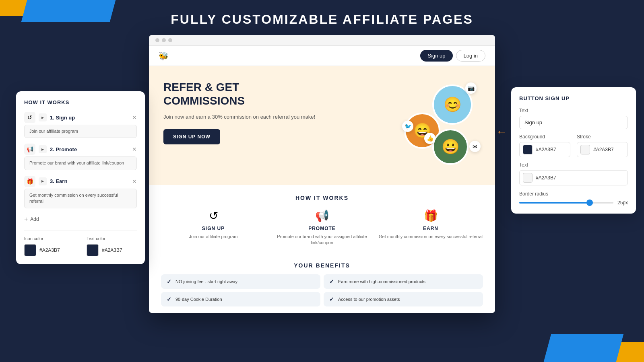 This screenshot has height=362, width=644. What do you see at coordinates (545, 137) in the screenshot?
I see `bg-label: Background` at bounding box center [545, 137].